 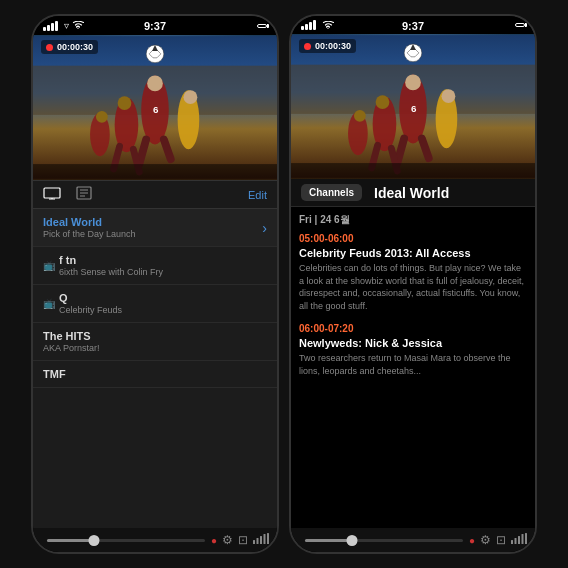 I want to click on bottom-controls-2: ● ⚙ ⊡, so click(x=413, y=540).